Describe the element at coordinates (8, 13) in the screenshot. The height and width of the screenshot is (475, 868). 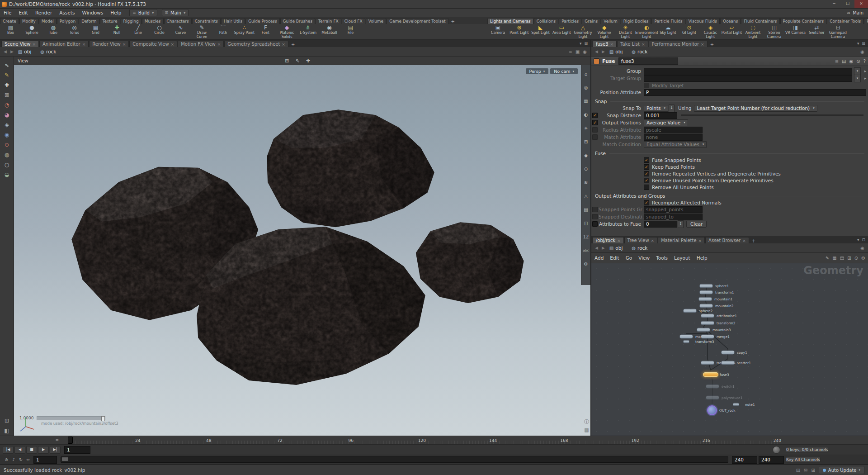
I see `menu-file: File` at that location.